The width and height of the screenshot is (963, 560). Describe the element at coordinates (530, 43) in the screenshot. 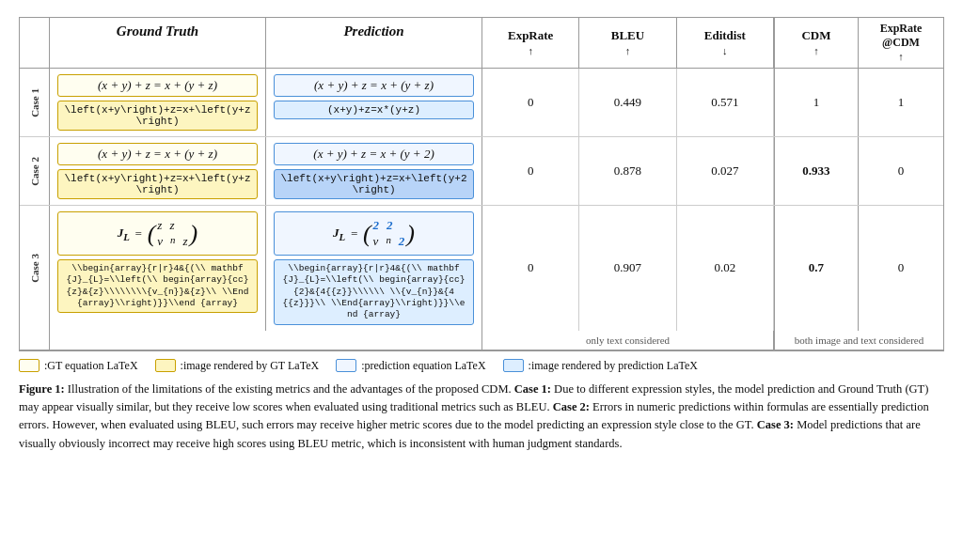

I see `header-exprate: ExpRate` at that location.